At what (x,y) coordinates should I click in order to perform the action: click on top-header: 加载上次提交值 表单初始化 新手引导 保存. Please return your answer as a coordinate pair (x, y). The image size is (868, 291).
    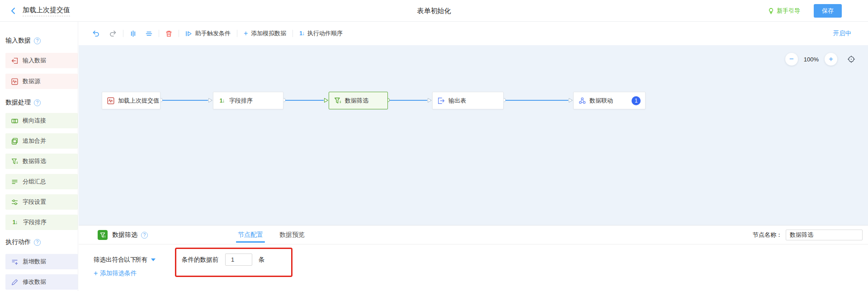
    Looking at the image, I should click on (434, 11).